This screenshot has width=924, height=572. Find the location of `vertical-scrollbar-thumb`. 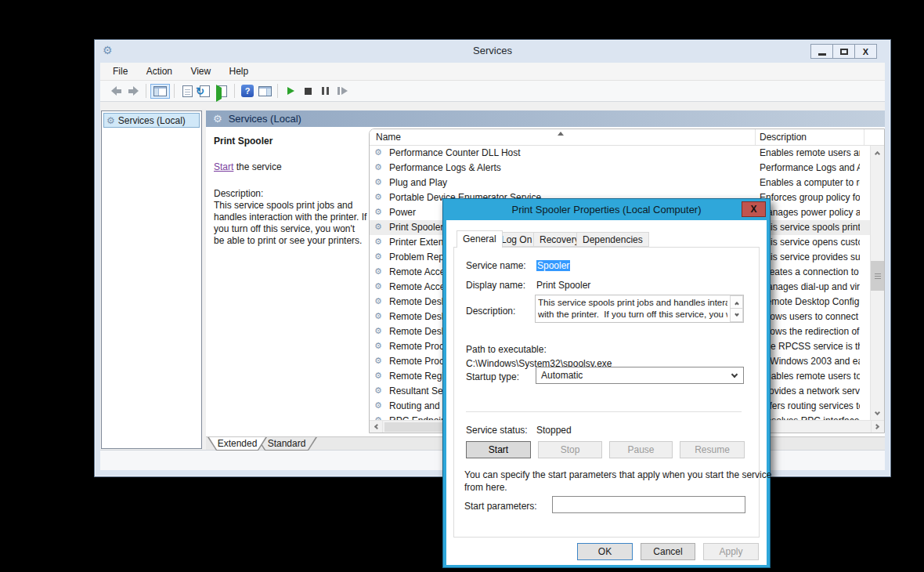

vertical-scrollbar-thumb is located at coordinates (877, 276).